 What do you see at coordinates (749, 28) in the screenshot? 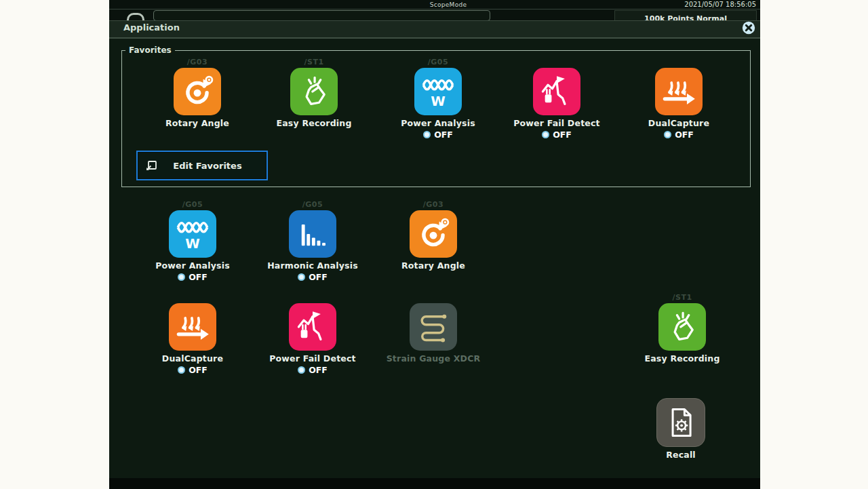
I see `close-icon` at bounding box center [749, 28].